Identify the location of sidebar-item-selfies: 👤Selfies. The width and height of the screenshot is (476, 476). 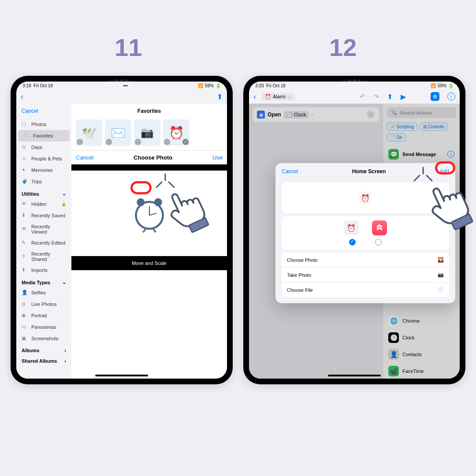
(44, 293).